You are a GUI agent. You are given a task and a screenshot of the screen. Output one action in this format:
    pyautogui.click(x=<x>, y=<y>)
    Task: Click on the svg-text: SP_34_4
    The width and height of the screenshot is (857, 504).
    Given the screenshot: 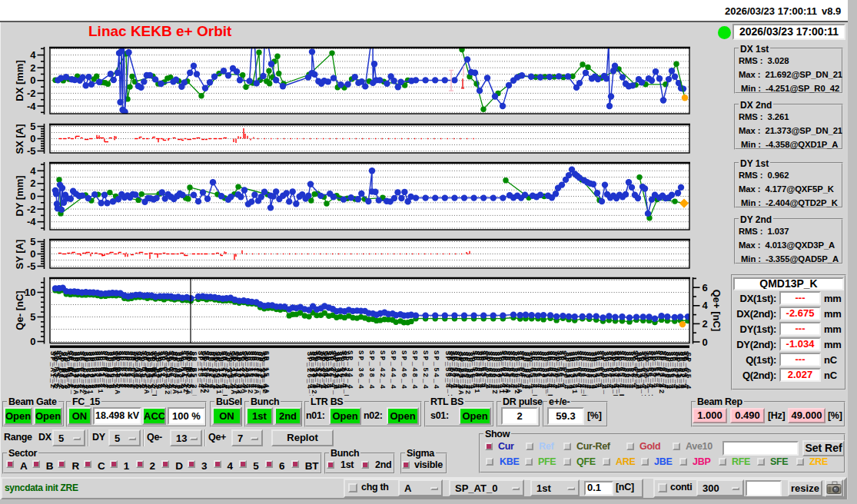 What is the action you would take?
    pyautogui.click(x=350, y=370)
    